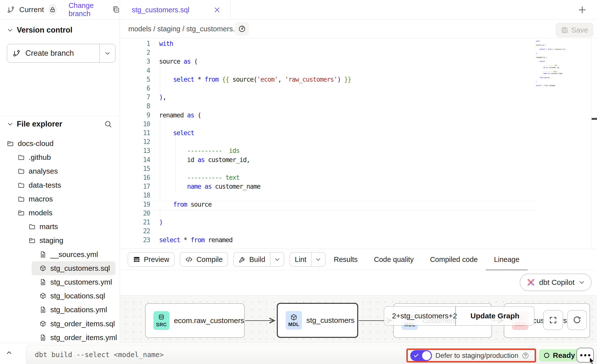 The image size is (597, 364). What do you see at coordinates (63, 213) in the screenshot?
I see `file-tree-folder: models` at bounding box center [63, 213].